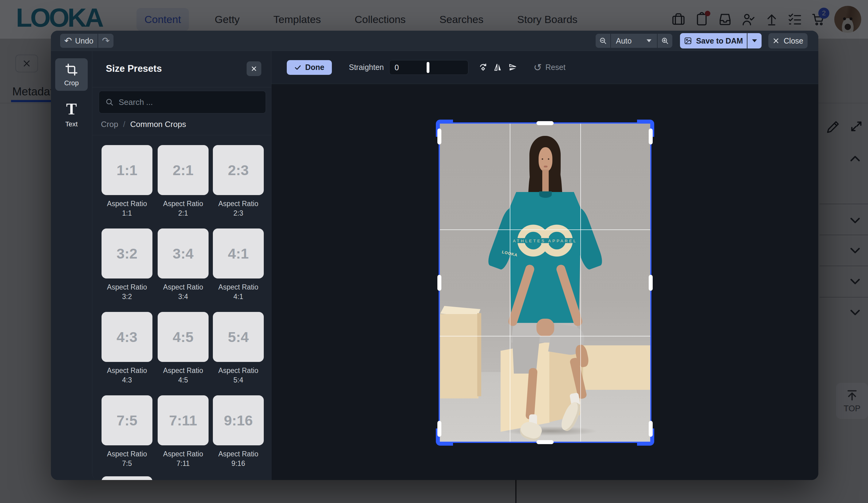 The width and height of the screenshot is (868, 503). What do you see at coordinates (788, 41) in the screenshot?
I see `close-editor-button: Close` at bounding box center [788, 41].